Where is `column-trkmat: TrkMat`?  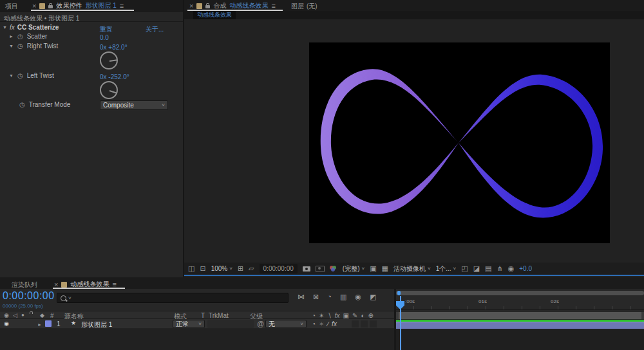
column-trkmat: TrkMat is located at coordinates (219, 315).